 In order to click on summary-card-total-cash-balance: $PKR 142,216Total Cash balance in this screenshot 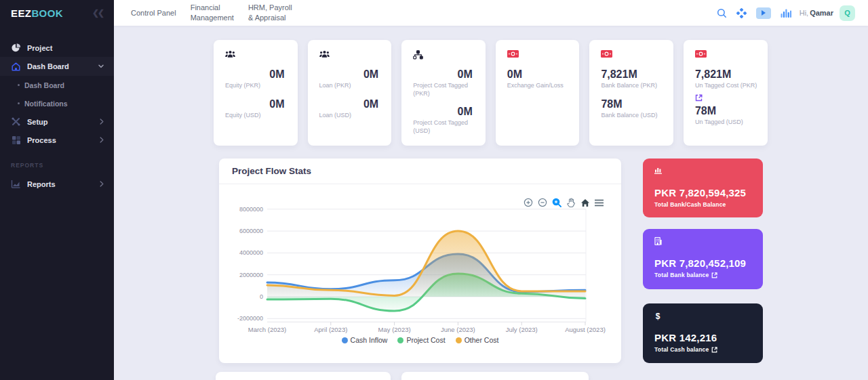, I will do `click(703, 333)`.